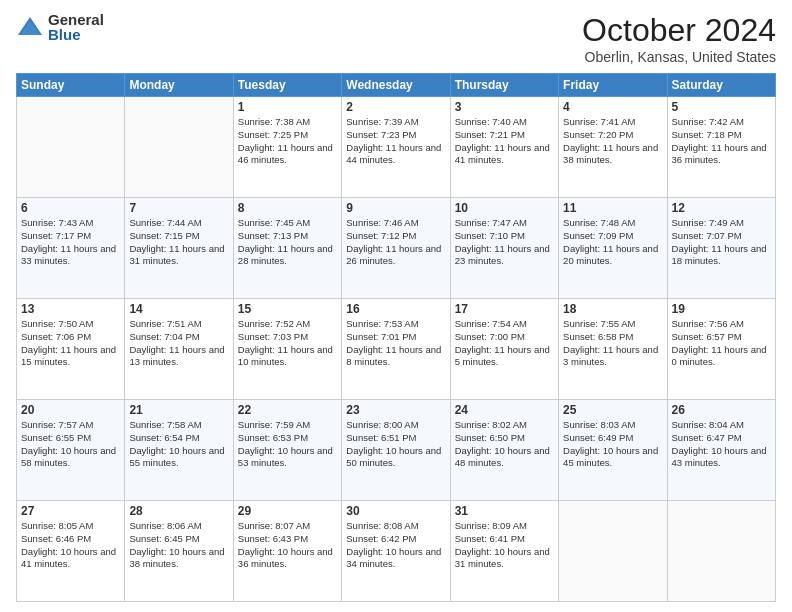 This screenshot has width=792, height=612. I want to click on cell-content: Sunrise: 7:38 AM Sunset: 7:25 PM Dayligh…, so click(288, 142).